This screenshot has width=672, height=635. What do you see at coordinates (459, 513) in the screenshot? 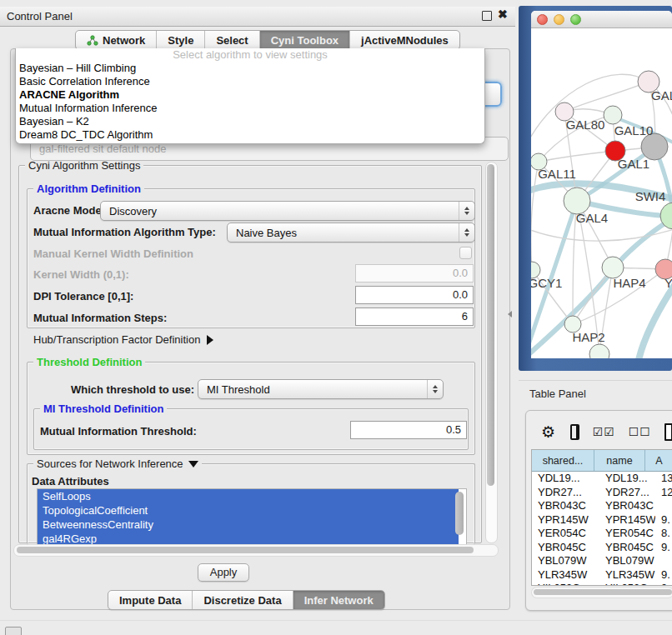
I see `attr-list-scrollbar` at bounding box center [459, 513].